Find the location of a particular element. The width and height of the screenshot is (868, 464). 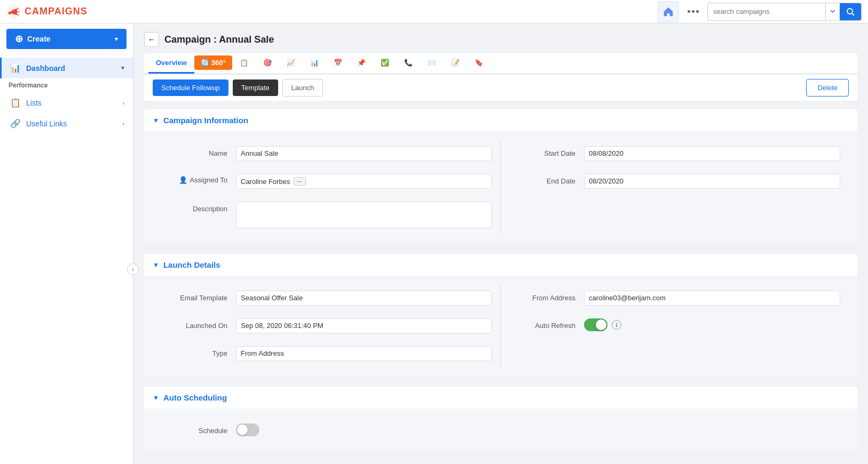

delete-button: Delete is located at coordinates (827, 87).